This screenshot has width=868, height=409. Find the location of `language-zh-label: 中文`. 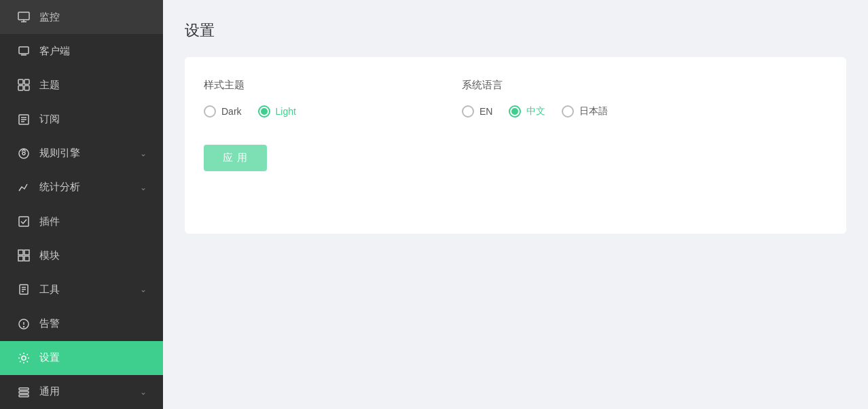

language-zh-label: 中文 is located at coordinates (536, 111).